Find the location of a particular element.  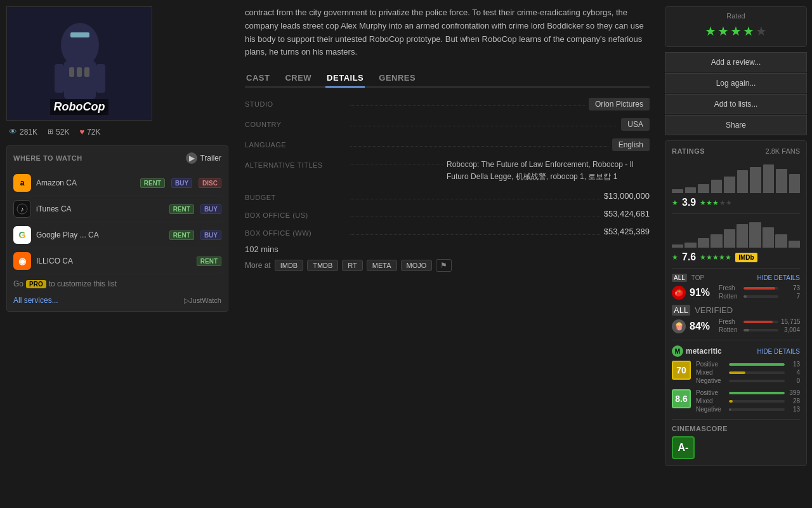

meta-user-mix-label: Mixed is located at coordinates (711, 401).